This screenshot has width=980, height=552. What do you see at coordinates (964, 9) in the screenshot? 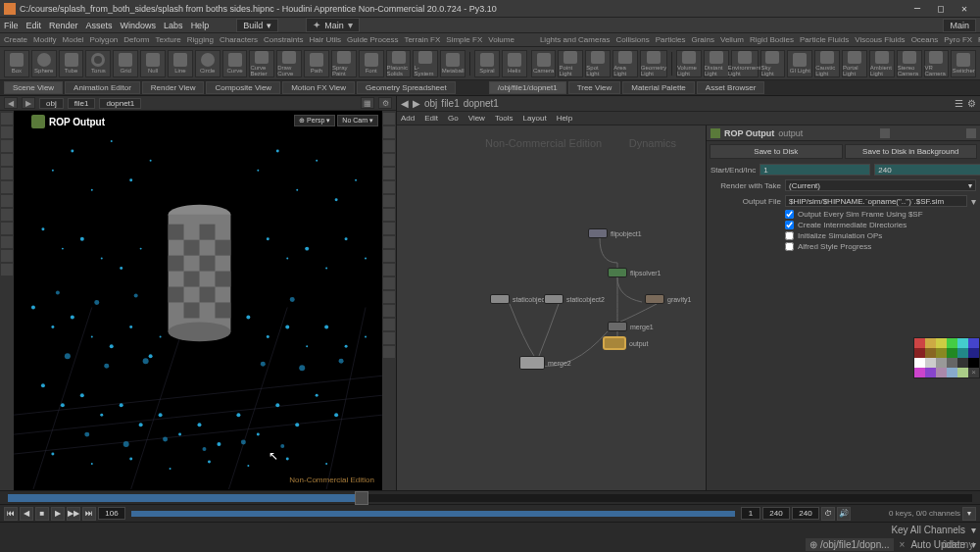
I see `close-button: ✕` at bounding box center [964, 9].